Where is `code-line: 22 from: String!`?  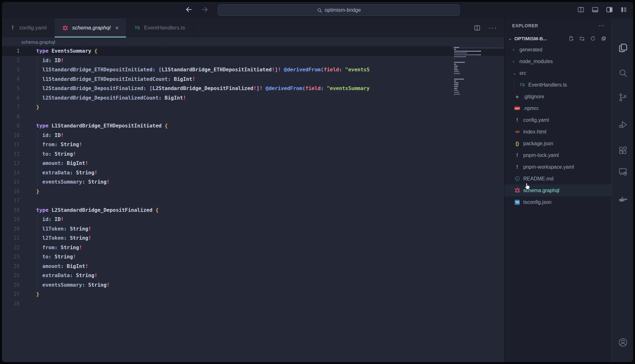
code-line: 22 from: String! is located at coordinates (253, 248).